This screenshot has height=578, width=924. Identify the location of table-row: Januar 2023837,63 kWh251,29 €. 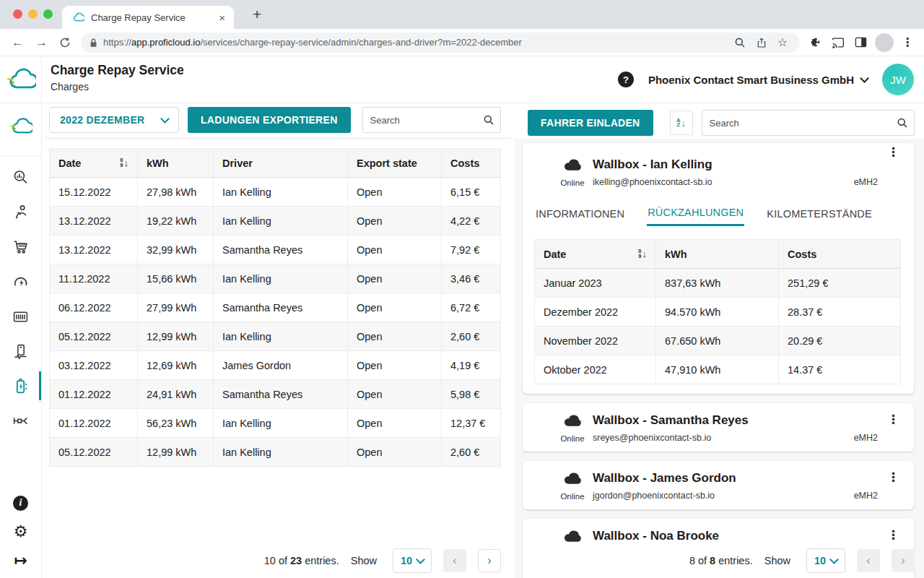
(718, 283).